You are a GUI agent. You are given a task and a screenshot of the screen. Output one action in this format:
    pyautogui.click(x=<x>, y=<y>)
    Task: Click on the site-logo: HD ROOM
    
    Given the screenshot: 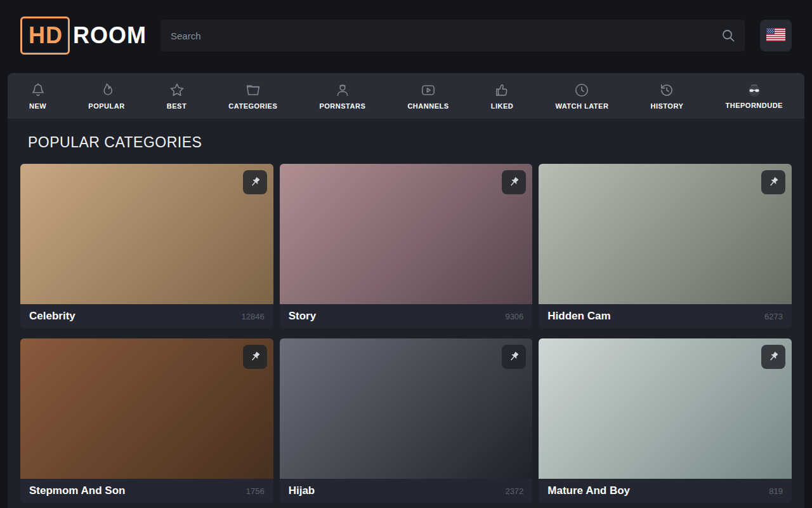 What is the action you would take?
    pyautogui.click(x=84, y=36)
    